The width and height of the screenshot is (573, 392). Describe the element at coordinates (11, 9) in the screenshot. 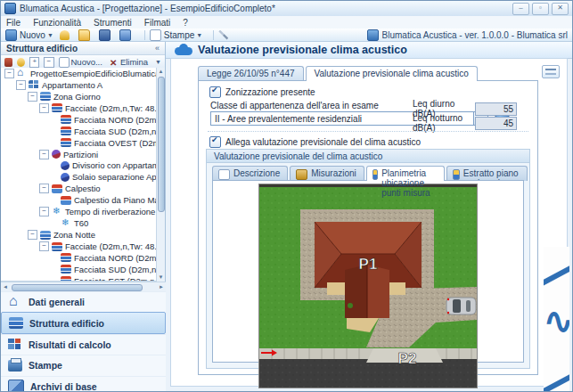

I see `app-icon` at that location.